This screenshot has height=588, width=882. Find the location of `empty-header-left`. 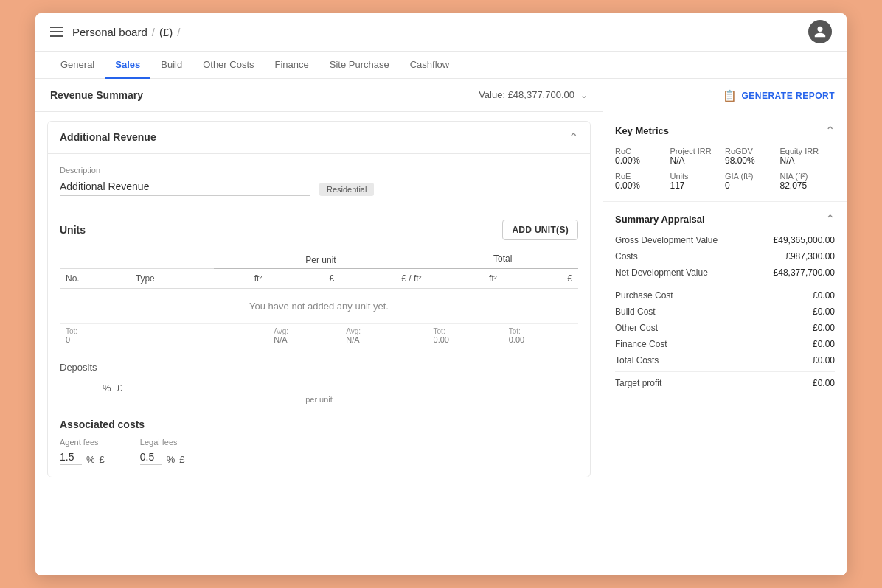

empty-header-left is located at coordinates (137, 259).